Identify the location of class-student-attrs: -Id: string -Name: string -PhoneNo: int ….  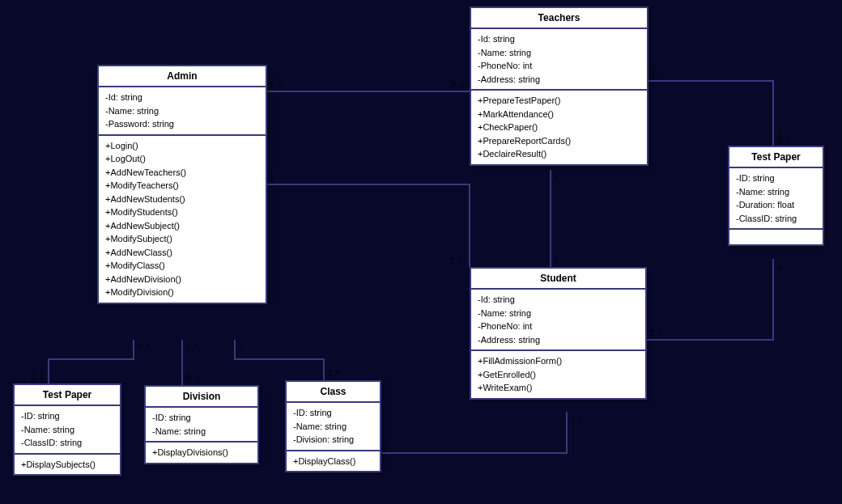
(559, 320).